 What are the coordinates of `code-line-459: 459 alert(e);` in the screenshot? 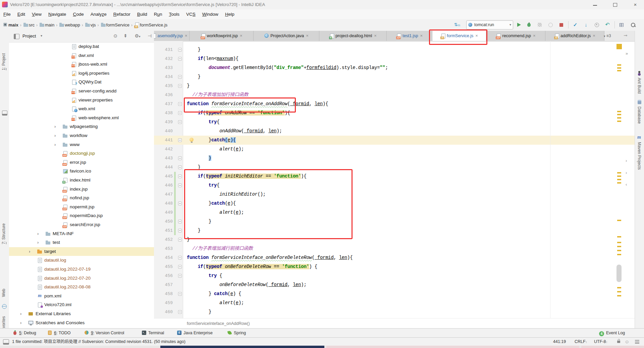 It's located at (394, 303).